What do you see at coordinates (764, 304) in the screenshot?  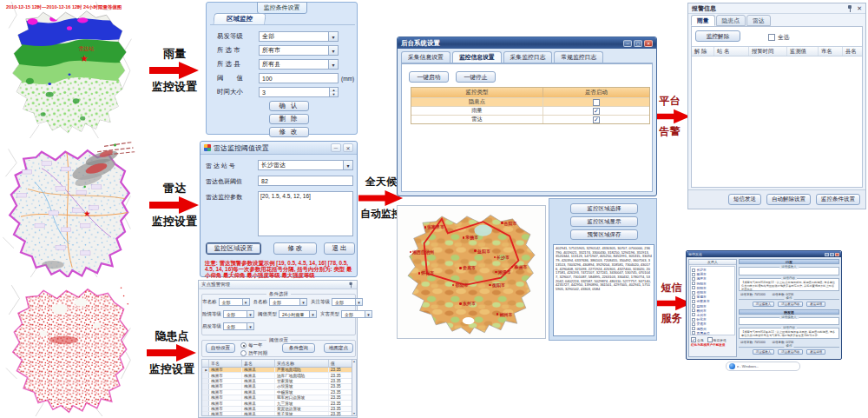 I see `clear-recipients-button: 清空接收人` at bounding box center [764, 304].